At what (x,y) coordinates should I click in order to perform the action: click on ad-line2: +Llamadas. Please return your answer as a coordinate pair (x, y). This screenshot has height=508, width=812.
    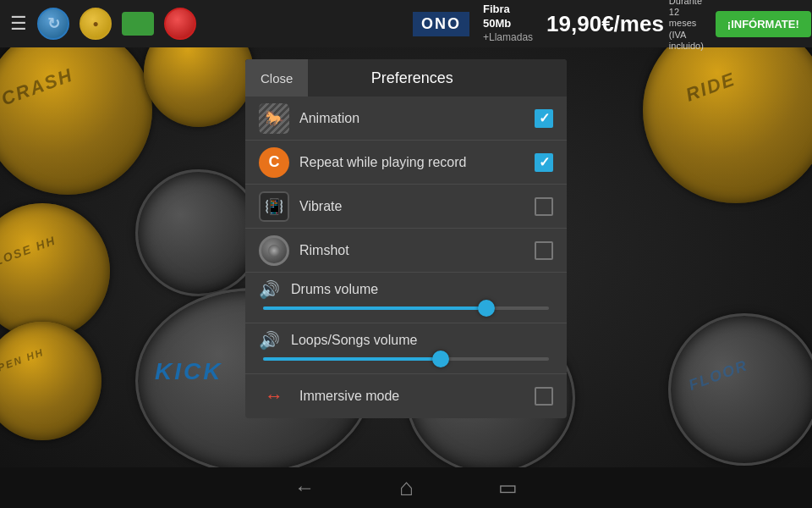
    Looking at the image, I should click on (508, 38).